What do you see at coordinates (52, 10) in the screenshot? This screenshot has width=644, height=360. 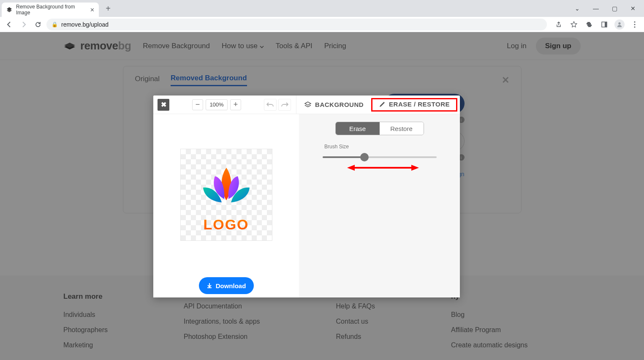 I see `tab-title: Remove Background from Image` at bounding box center [52, 10].